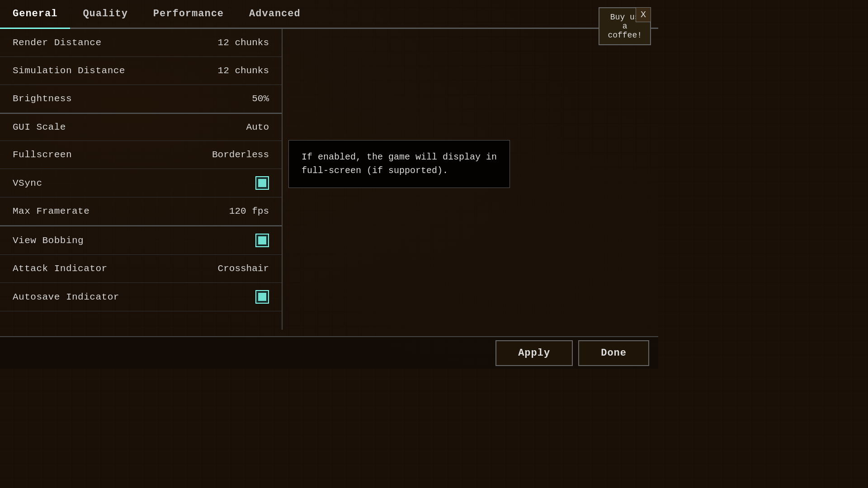 The image size is (868, 488). What do you see at coordinates (141, 155) in the screenshot?
I see `setting-fullscreen: Fullscreen Borderless` at bounding box center [141, 155].